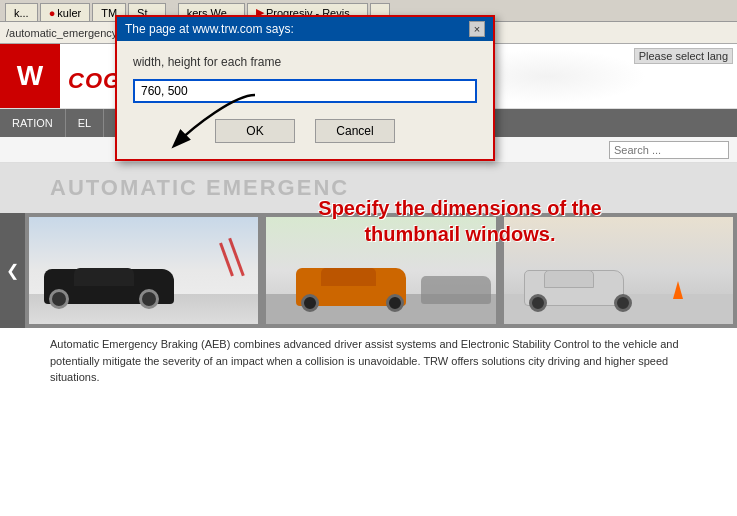  I want to click on site-logo: W, so click(30, 76).